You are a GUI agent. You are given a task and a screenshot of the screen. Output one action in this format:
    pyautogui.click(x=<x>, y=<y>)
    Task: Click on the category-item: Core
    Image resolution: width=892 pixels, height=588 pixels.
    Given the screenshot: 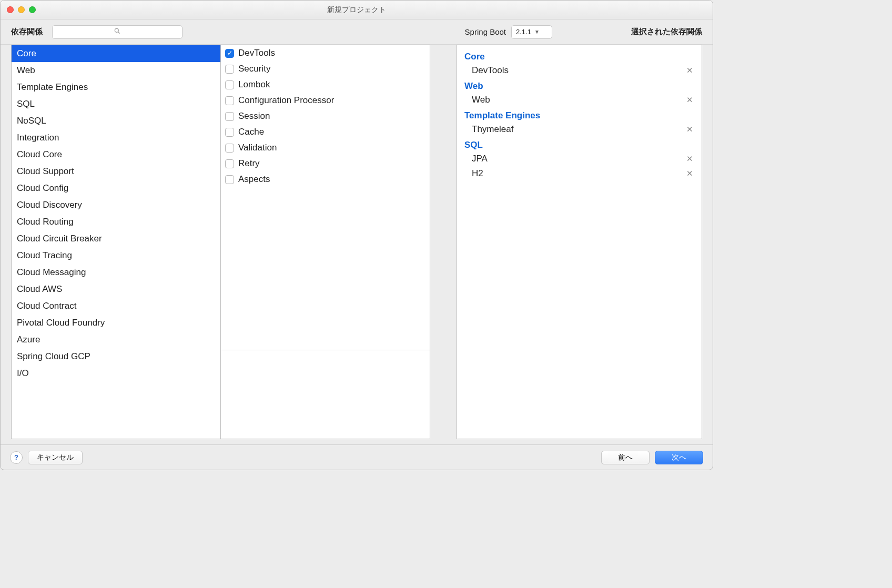 What is the action you would take?
    pyautogui.click(x=116, y=54)
    